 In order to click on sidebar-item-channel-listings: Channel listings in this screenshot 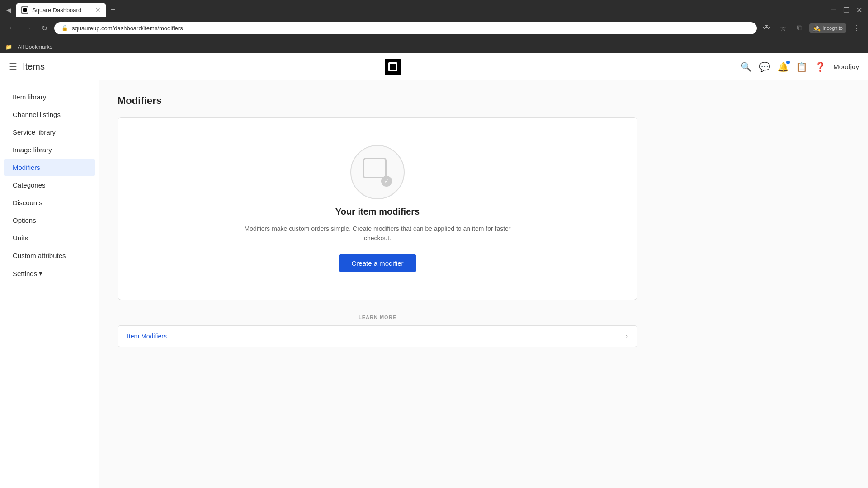, I will do `click(50, 115)`.